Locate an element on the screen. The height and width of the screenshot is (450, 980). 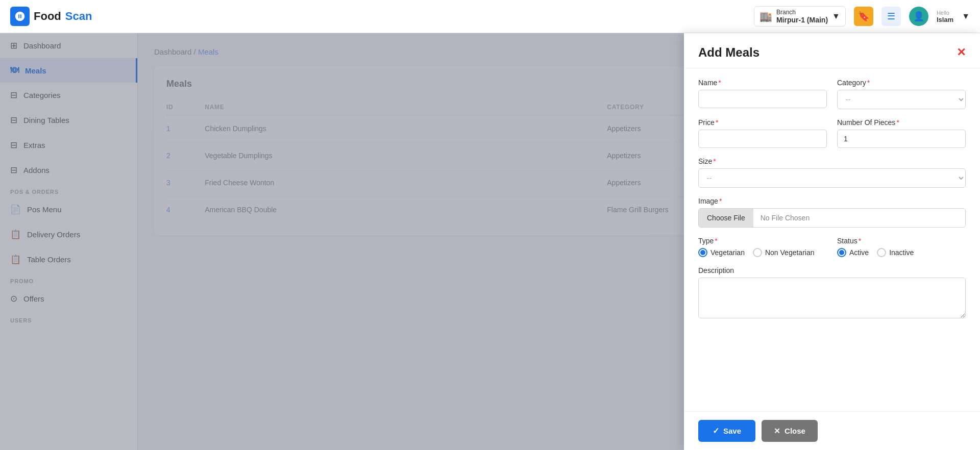
form-group-size: Size* -- is located at coordinates (832, 172).